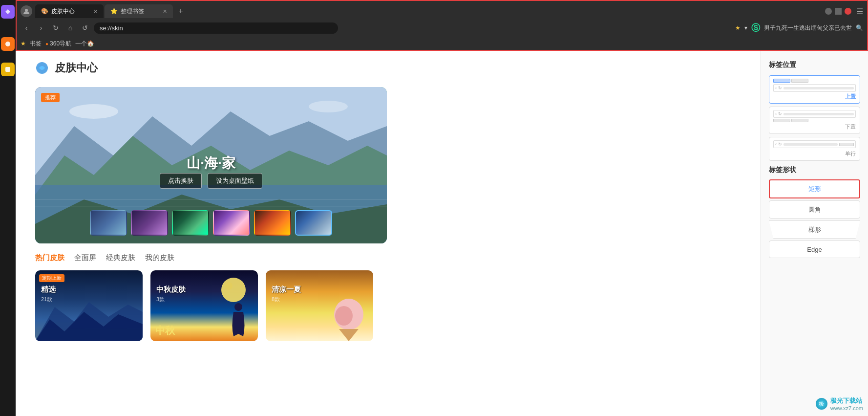 The height and width of the screenshot is (416, 868). I want to click on page-logo, so click(42, 68).